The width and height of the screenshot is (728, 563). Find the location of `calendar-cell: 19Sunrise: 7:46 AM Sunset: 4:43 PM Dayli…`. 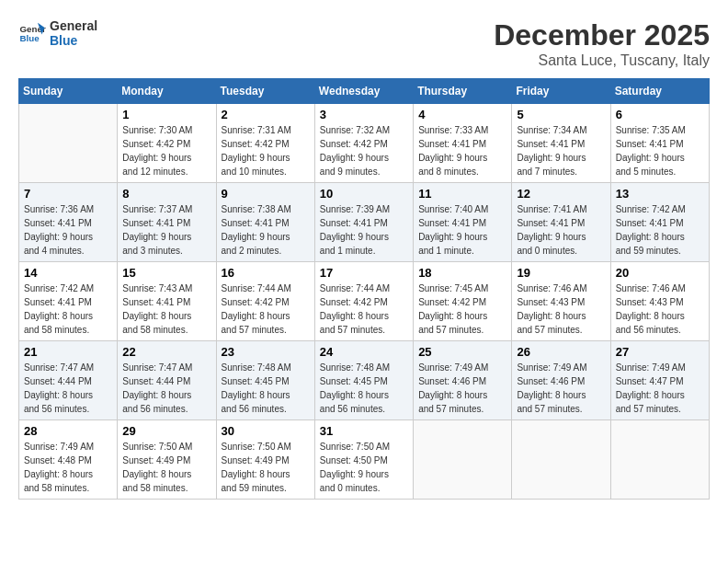

calendar-cell: 19Sunrise: 7:46 AM Sunset: 4:43 PM Dayli… is located at coordinates (561, 302).